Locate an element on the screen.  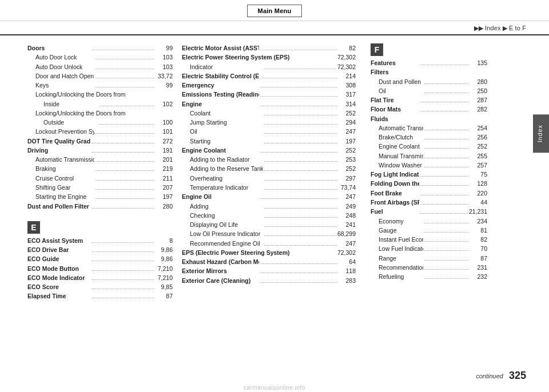
entry-range: Range 87 is located at coordinates (429, 258).